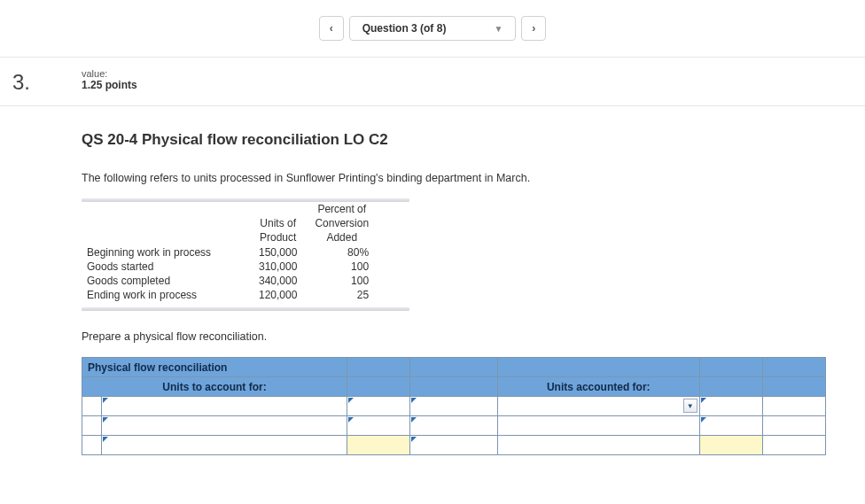  Describe the element at coordinates (432, 28) in the screenshot. I see `question-nav: ‹ Question 3 (of 8) ▼ ›` at that location.